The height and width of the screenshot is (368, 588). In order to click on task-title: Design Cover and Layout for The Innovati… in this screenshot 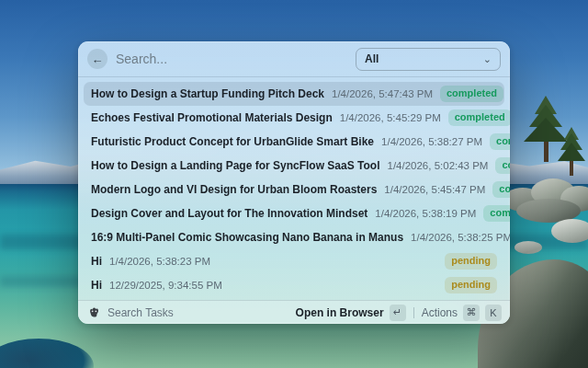, I will do `click(230, 213)`.